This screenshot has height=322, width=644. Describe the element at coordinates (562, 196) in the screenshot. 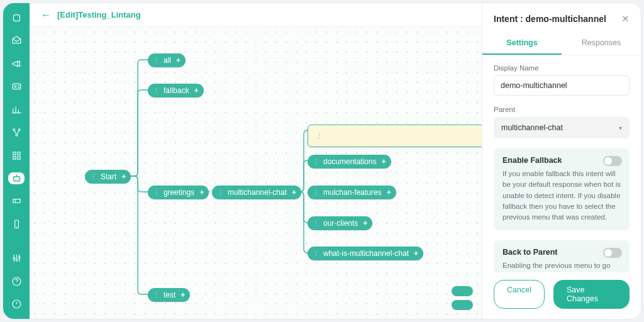

I see `enable-fallback-desc: If you enable fallback this intent will …` at that location.